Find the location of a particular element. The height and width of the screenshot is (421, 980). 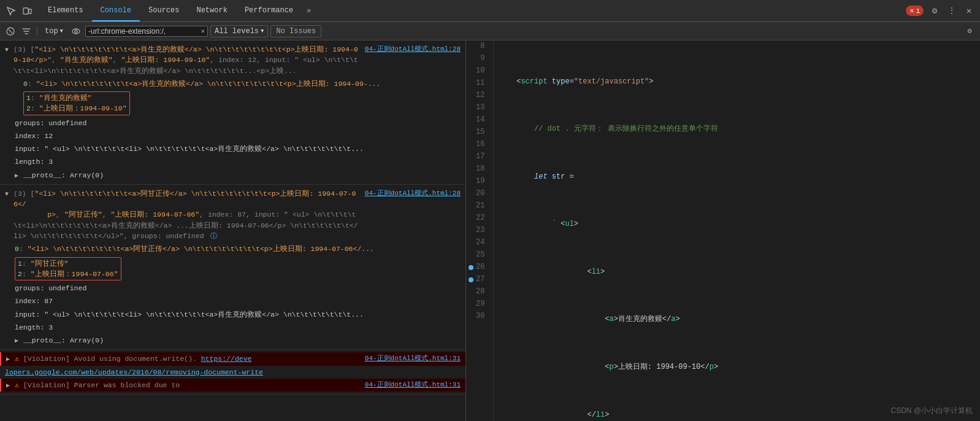

line-num-12: 12 is located at coordinates (478, 96).